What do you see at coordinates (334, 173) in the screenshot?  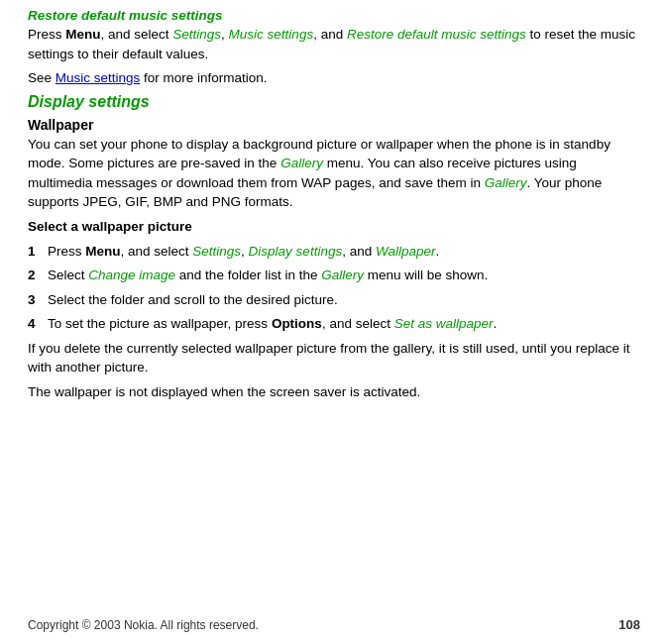 I see `wallpaper-para: You can set your phone to display a back…` at bounding box center [334, 173].